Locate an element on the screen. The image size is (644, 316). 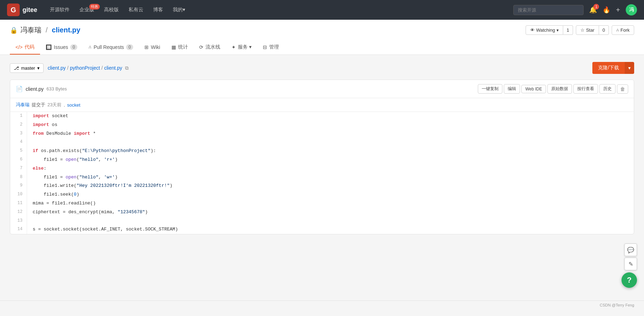
tab-pipeline: ⟳ 流水线 is located at coordinates (210, 48).